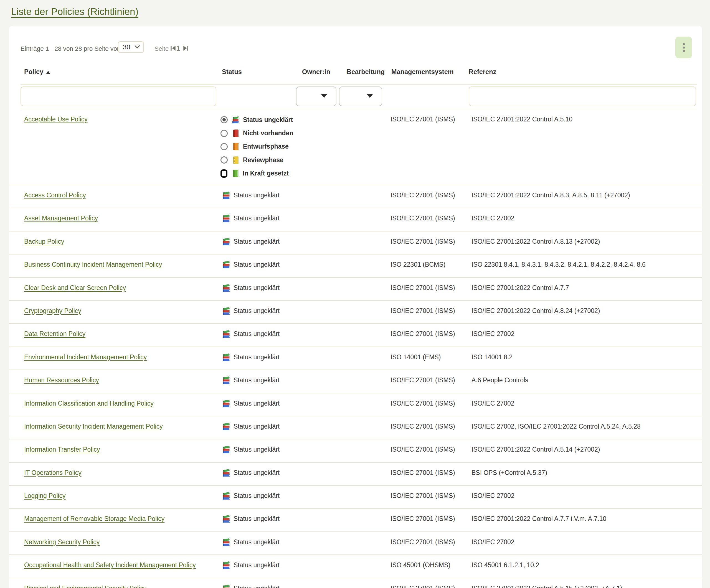  I want to click on policy-link: Networking Security Policy, so click(62, 542).